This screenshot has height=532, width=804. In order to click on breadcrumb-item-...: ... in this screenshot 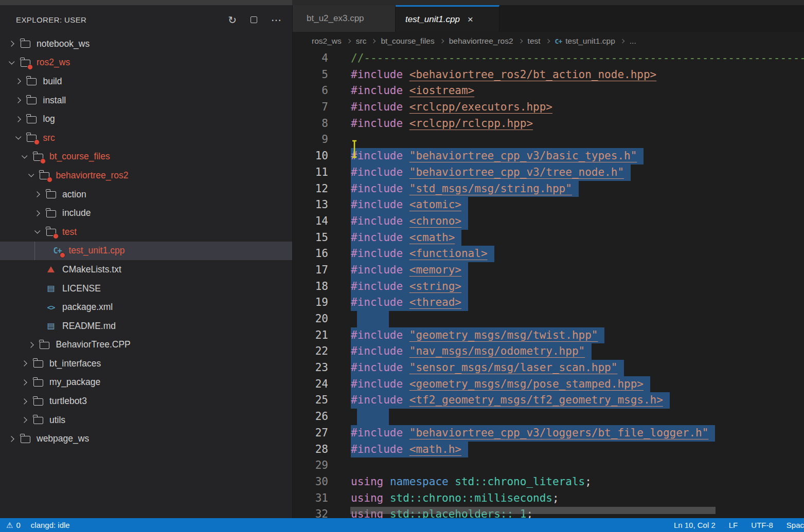, I will do `click(633, 41)`.